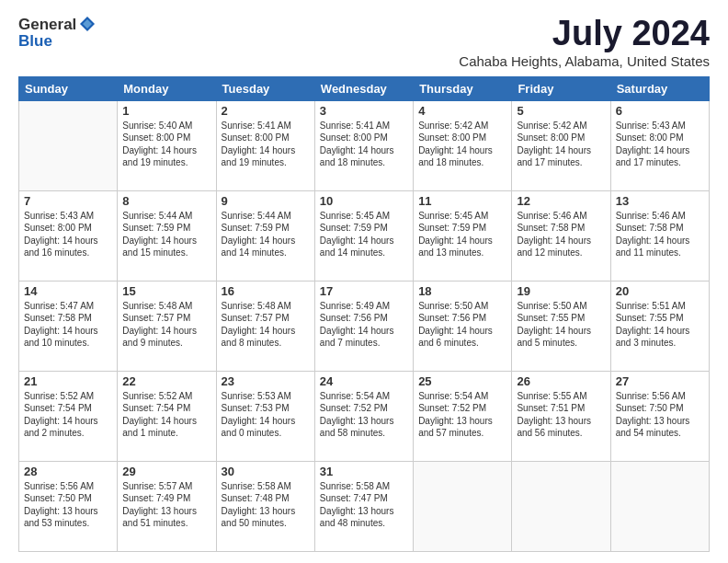  What do you see at coordinates (463, 326) in the screenshot?
I see `table-row: 18Sunrise: 5:50 AM Sunset: 7:56 PM Dayli…` at bounding box center [463, 326].